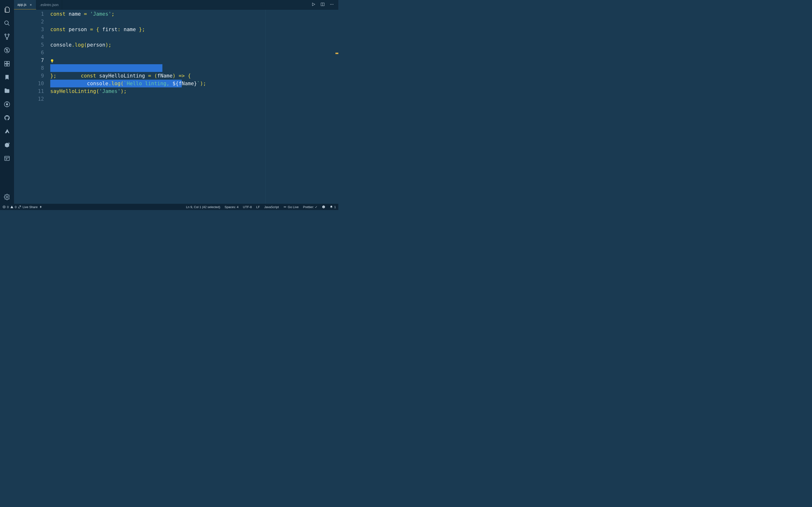 The image size is (812, 507). Describe the element at coordinates (7, 158) in the screenshot. I see `browser-preview-icon` at that location.